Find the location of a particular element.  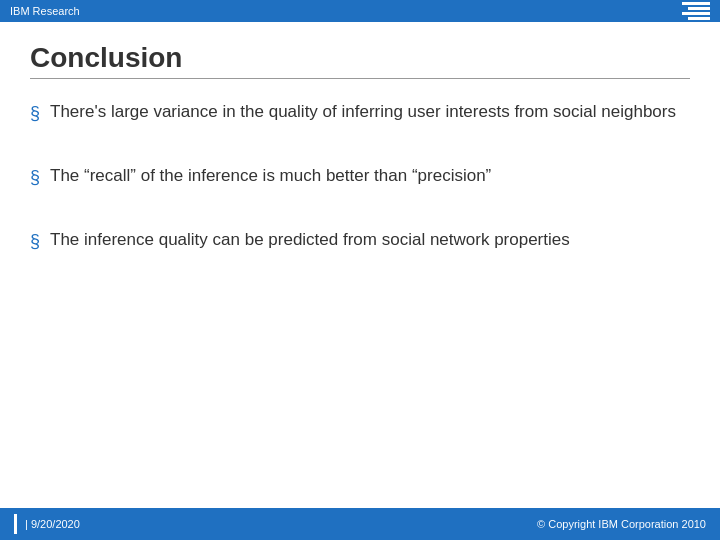

footer-copyright: © Copyright IBM Corporation 2010 is located at coordinates (622, 524).